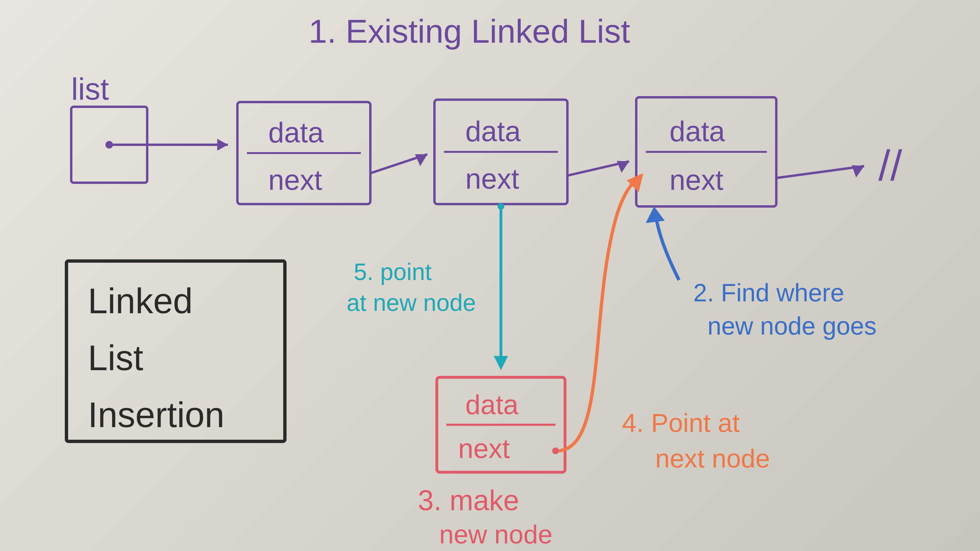 This screenshot has height=551, width=980. What do you see at coordinates (484, 448) in the screenshot?
I see `new-node-next: next` at bounding box center [484, 448].